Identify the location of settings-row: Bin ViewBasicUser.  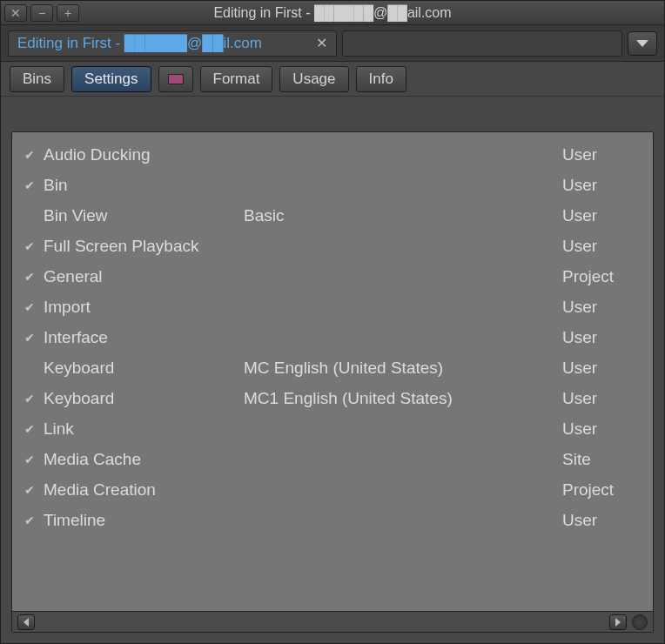
(332, 216).